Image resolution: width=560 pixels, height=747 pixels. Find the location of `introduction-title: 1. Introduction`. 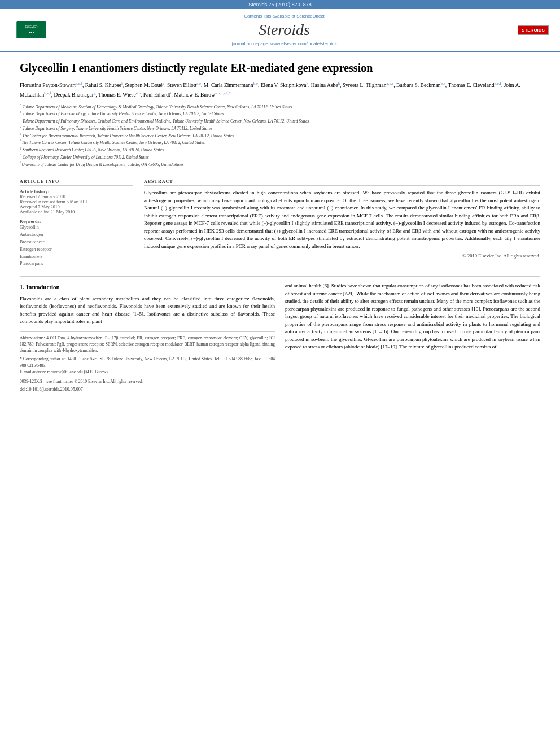

introduction-title: 1. Introduction is located at coordinates (147, 287).